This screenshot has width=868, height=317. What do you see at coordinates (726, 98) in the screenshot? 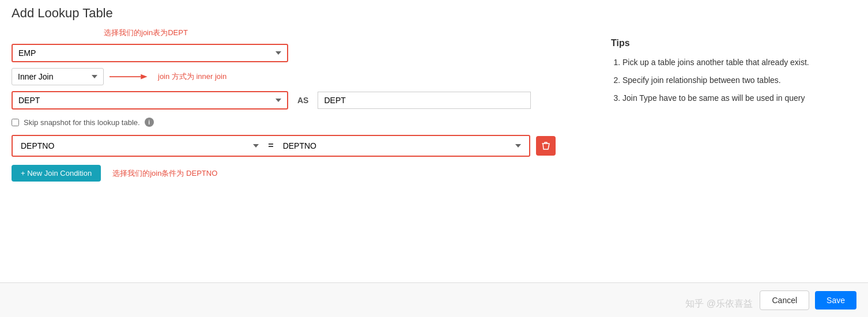
I see `tip-item-3: Join Type have to be same as will be use…` at bounding box center [726, 98].